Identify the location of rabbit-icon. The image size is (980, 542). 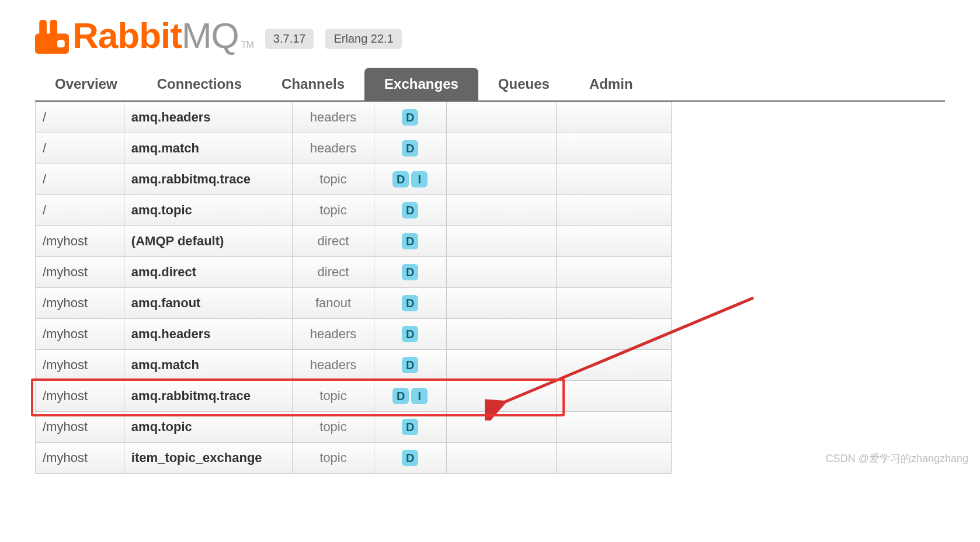
(52, 37).